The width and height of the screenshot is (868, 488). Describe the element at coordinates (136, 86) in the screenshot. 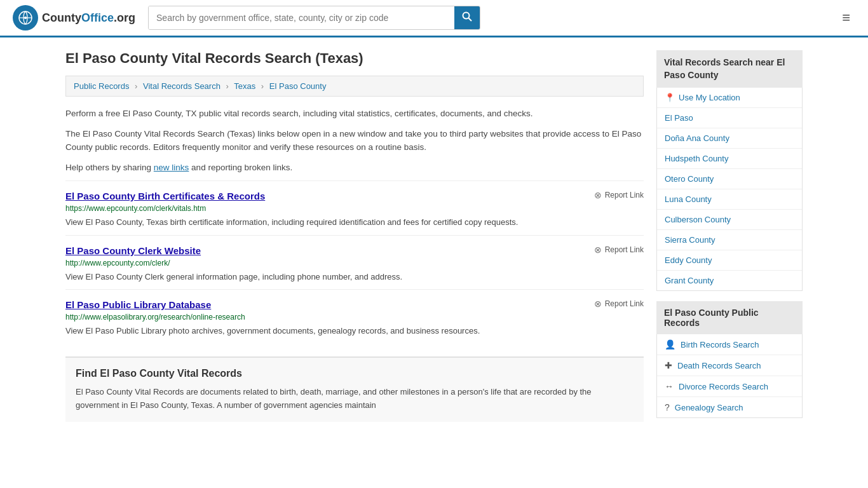

I see `breadcrumb-sep-1: ›` at that location.